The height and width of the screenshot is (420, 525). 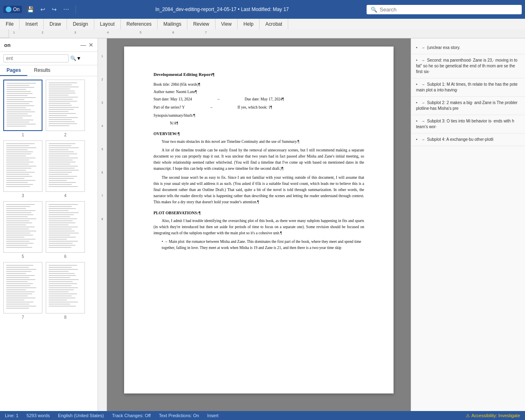 What do you see at coordinates (16, 9) in the screenshot?
I see `toggle-label: On` at bounding box center [16, 9].